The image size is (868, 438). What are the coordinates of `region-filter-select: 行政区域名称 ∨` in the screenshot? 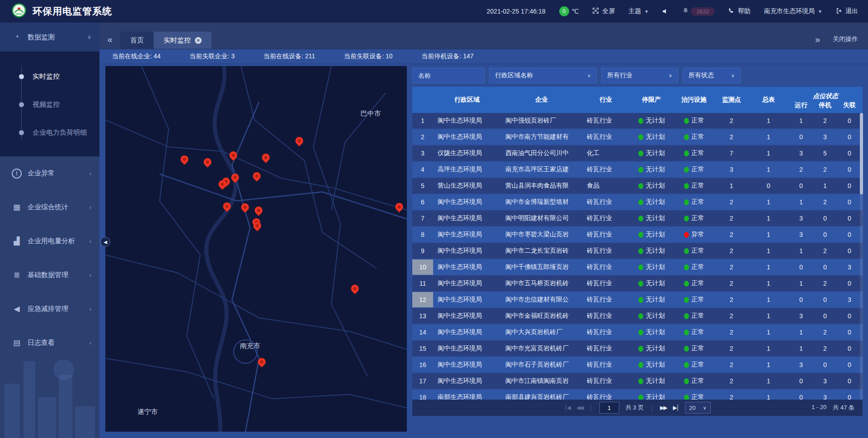 It's located at (543, 75).